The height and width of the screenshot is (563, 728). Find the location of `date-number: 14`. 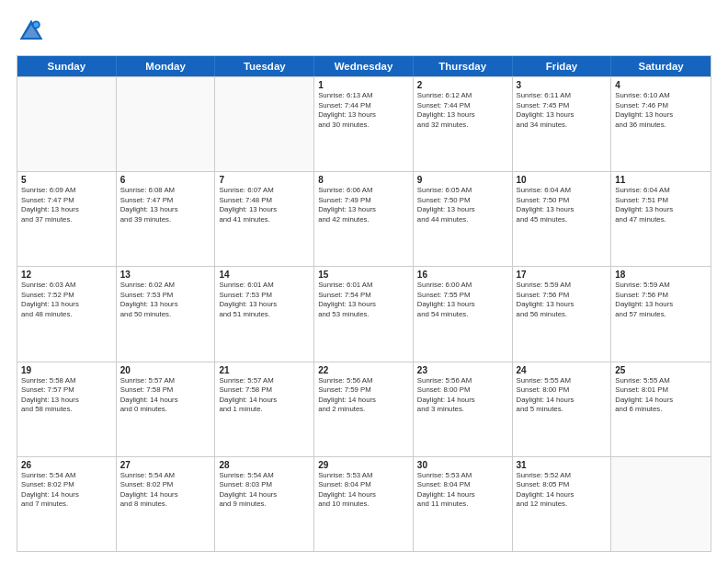

date-number: 14 is located at coordinates (265, 274).